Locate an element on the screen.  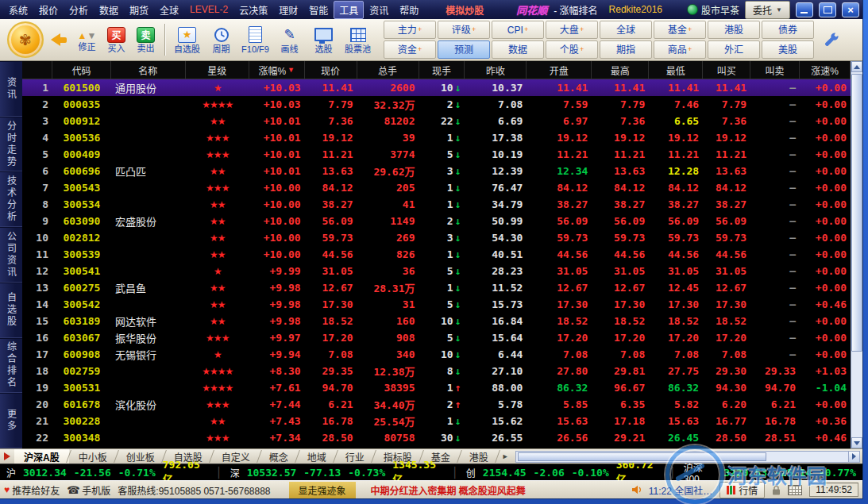
keyboard-icon is located at coordinates (795, 491).